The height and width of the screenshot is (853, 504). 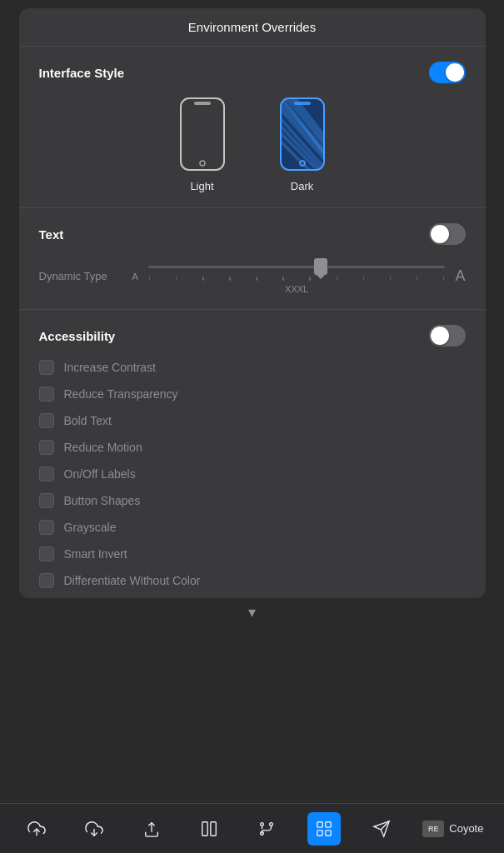 What do you see at coordinates (433, 829) in the screenshot?
I see `coyote-badge-text: RE` at bounding box center [433, 829].